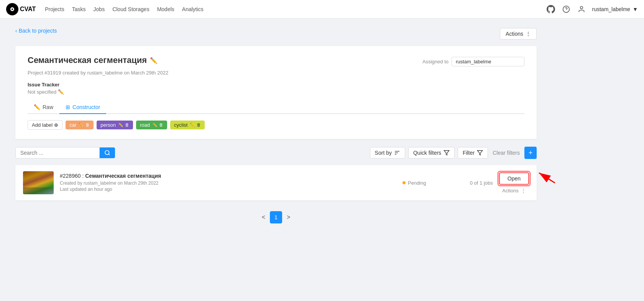 This screenshot has width=644, height=301. What do you see at coordinates (193, 9) in the screenshot?
I see `nav-analytics: Analytics` at bounding box center [193, 9].